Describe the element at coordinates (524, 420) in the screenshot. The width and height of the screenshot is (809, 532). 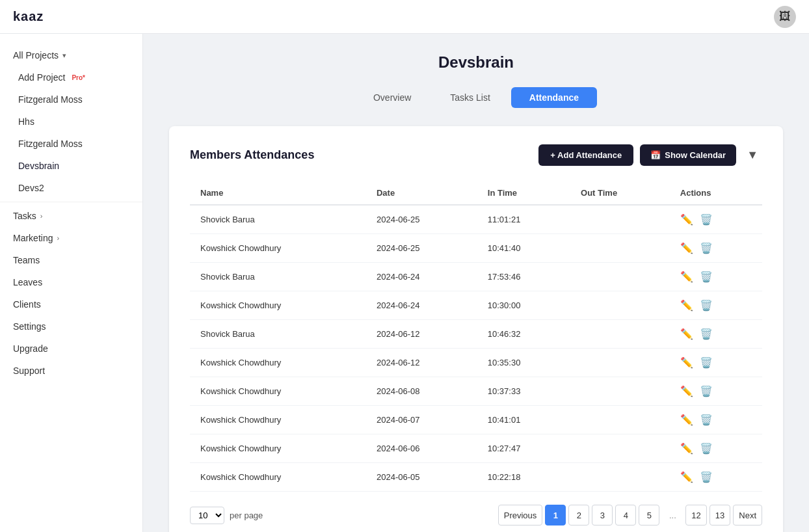
I see `cell-in-time: 10:41:01` at that location.